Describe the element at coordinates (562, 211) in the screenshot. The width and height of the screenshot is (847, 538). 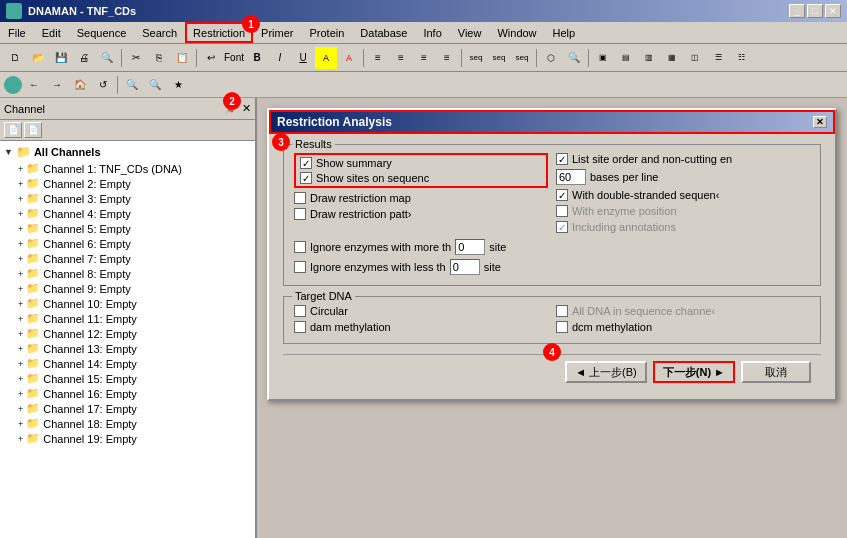
I see `enzyme-pos-checkbox` at that location.